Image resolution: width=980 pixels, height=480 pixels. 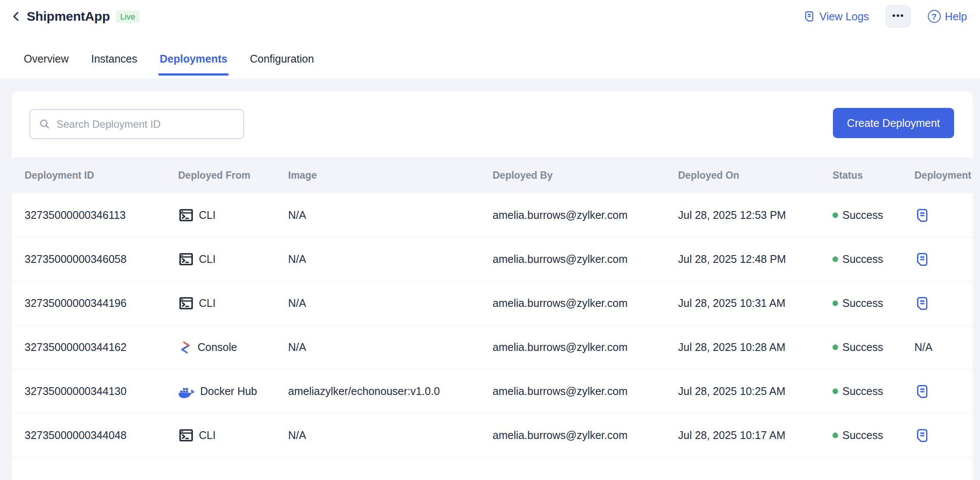 I want to click on deployed-on-cell: Jul 28, 2025 10:31 AM, so click(x=732, y=303).